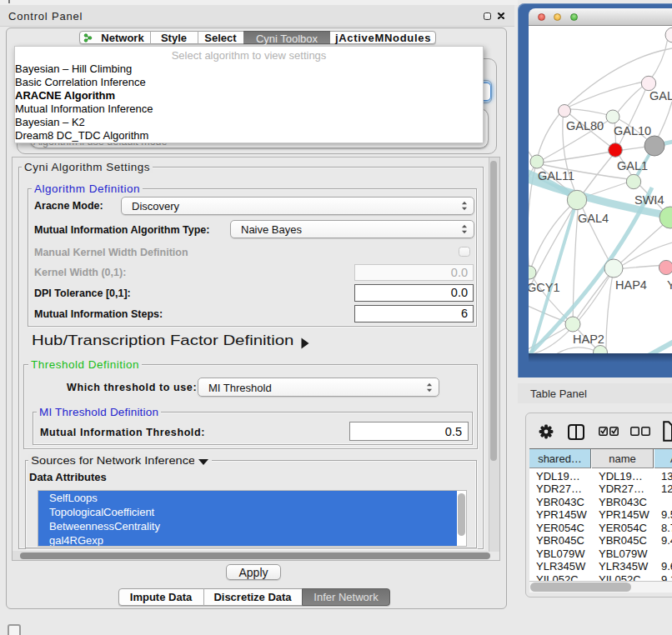 This screenshot has height=635, width=672. What do you see at coordinates (649, 200) in the screenshot?
I see `svg-text: SWI4` at bounding box center [649, 200].